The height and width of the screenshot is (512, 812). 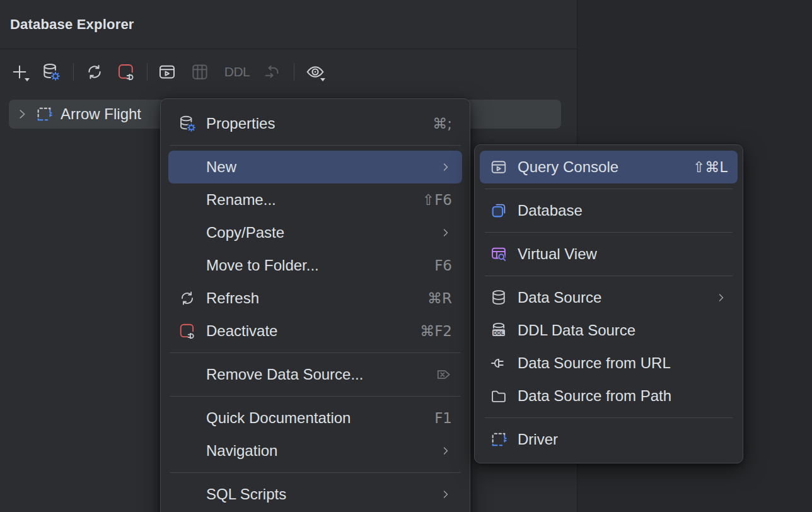 What do you see at coordinates (245, 233) in the screenshot?
I see `menu-item-label: Copy/Paste` at bounding box center [245, 233].